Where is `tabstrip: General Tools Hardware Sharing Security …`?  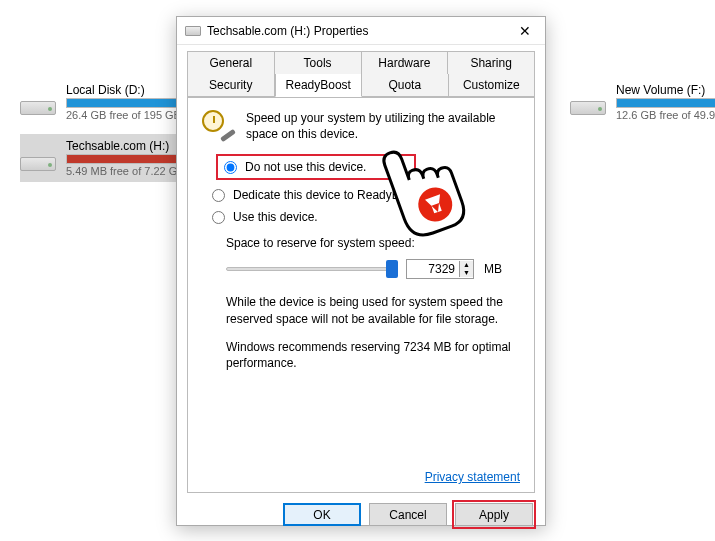 tabstrip: General Tools Hardware Sharing Security … is located at coordinates (361, 71).